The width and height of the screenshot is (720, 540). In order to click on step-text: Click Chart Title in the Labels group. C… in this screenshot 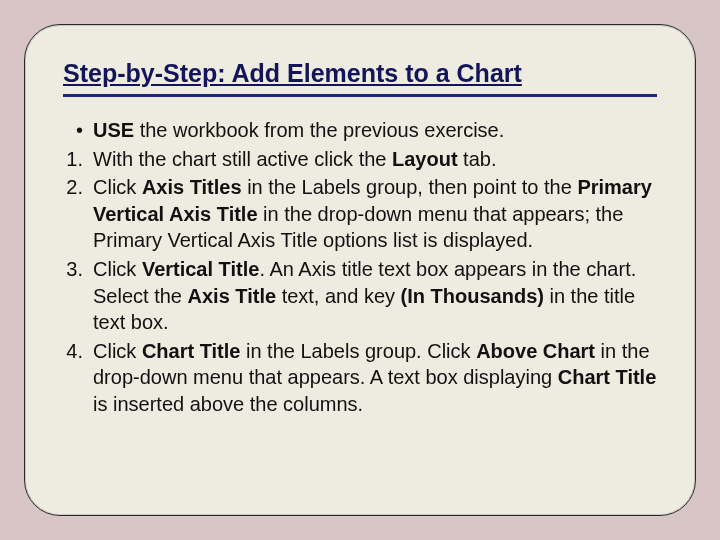, I will do `click(375, 378)`.